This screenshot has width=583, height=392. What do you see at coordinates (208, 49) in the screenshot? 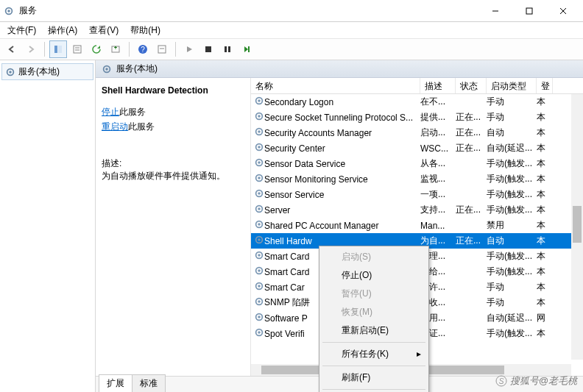
I see `stop-service-button` at bounding box center [208, 49].